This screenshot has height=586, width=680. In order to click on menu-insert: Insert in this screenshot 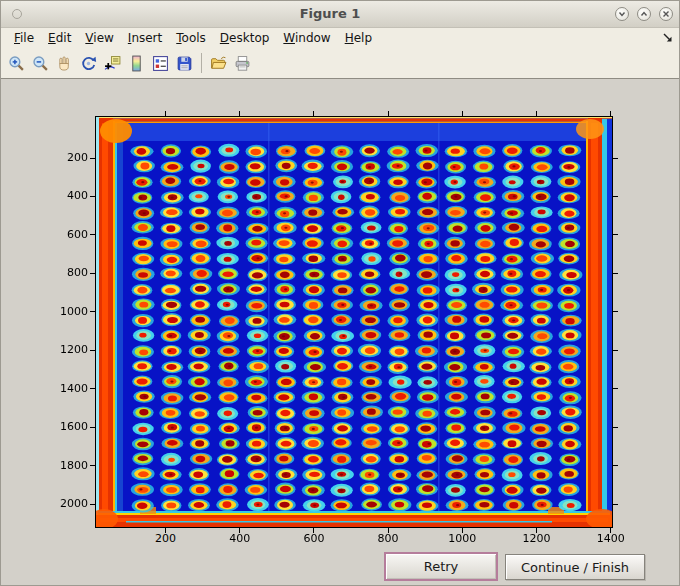, I will do `click(145, 38)`.